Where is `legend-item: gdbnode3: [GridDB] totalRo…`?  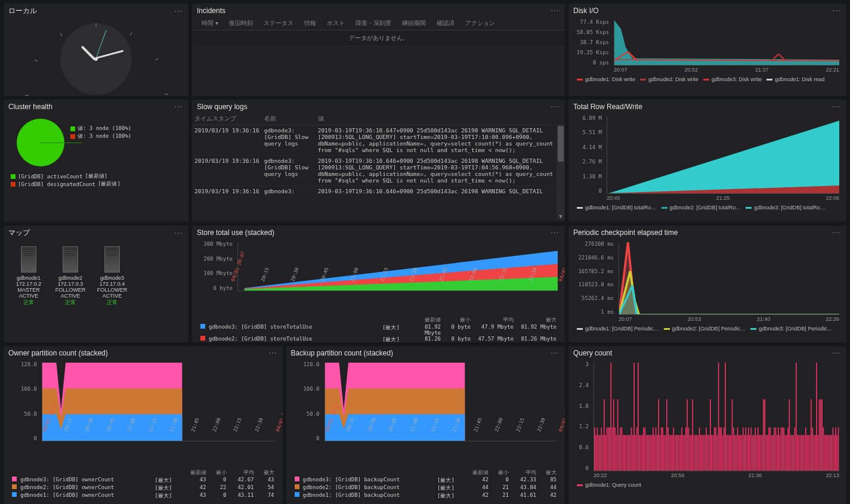 legend-item: gdbnode3: [GridDB] totalRo… is located at coordinates (786, 208).